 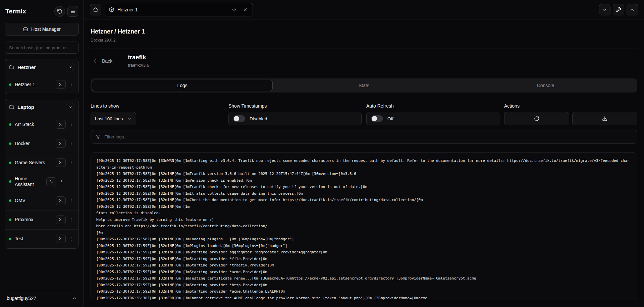 What do you see at coordinates (42, 200) in the screenshot?
I see `host-row-omv: OMV` at bounding box center [42, 200].